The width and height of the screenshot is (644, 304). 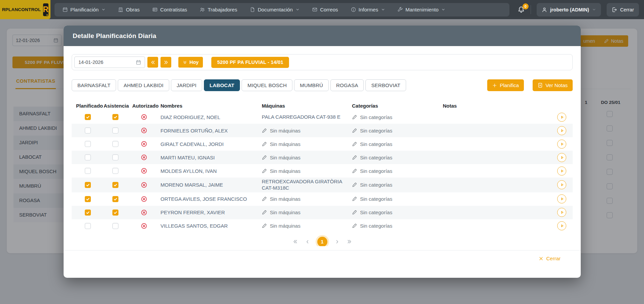 I want to click on card-icon, so click(x=155, y=9).